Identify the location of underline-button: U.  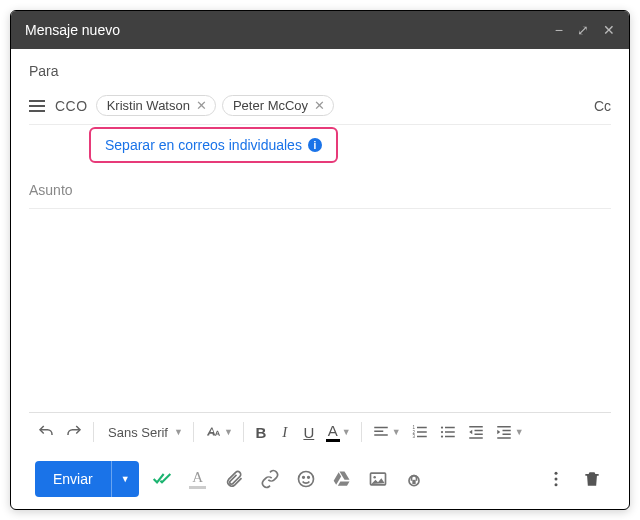
(309, 432).